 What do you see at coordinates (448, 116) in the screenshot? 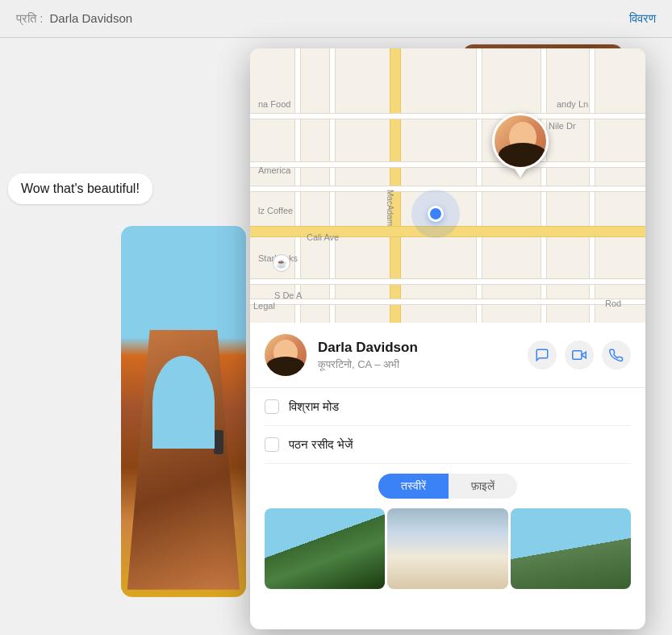
I see `map-road-h1` at bounding box center [448, 116].